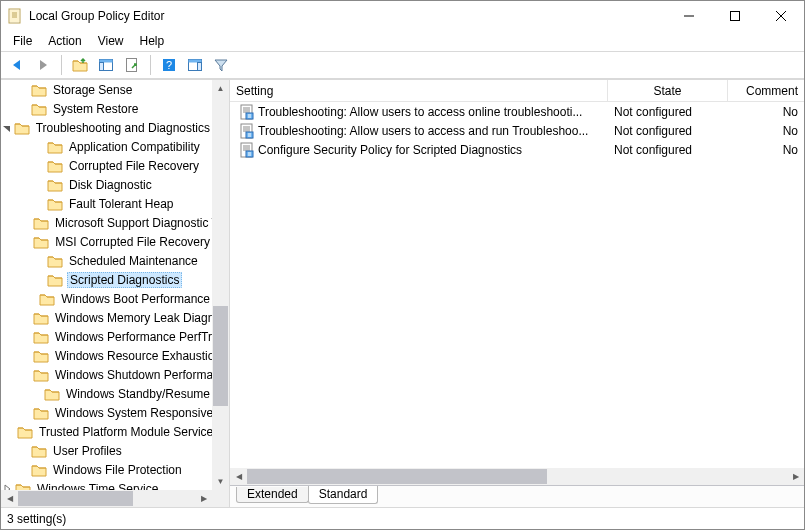 This screenshot has height=530, width=805. What do you see at coordinates (111, 41) in the screenshot?
I see `menu-view: View` at bounding box center [111, 41].